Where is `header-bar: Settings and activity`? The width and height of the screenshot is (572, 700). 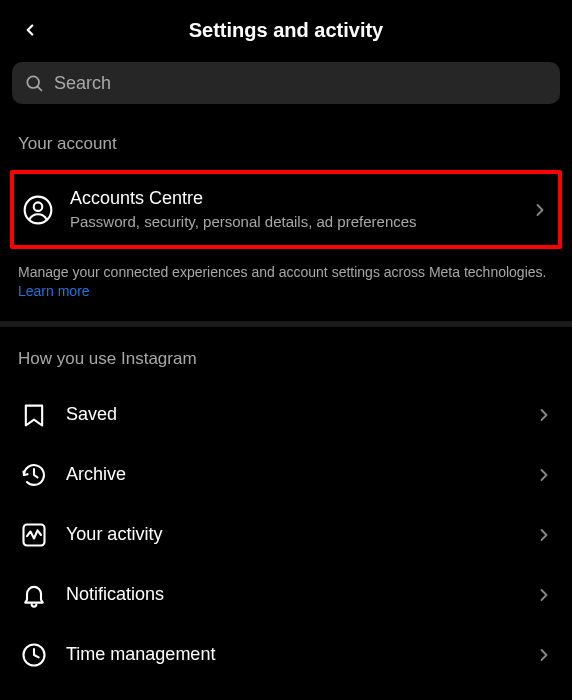 header-bar: Settings and activity is located at coordinates (286, 30).